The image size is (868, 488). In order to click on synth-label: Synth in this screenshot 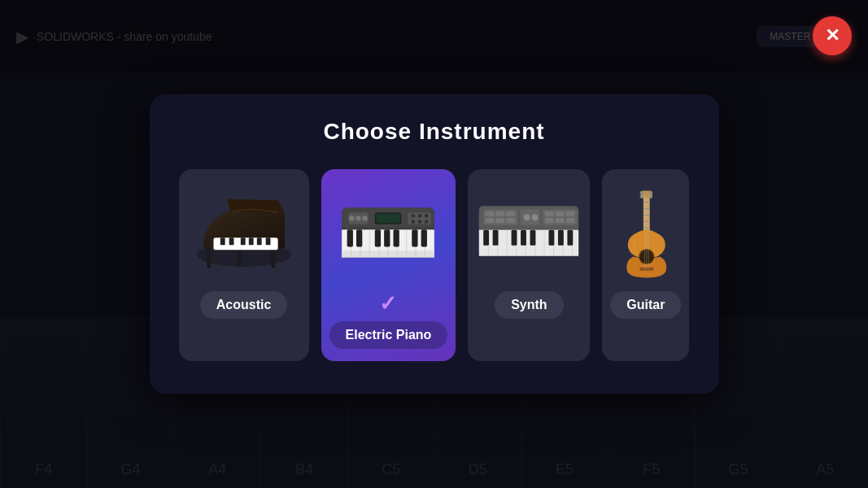, I will do `click(529, 305)`.